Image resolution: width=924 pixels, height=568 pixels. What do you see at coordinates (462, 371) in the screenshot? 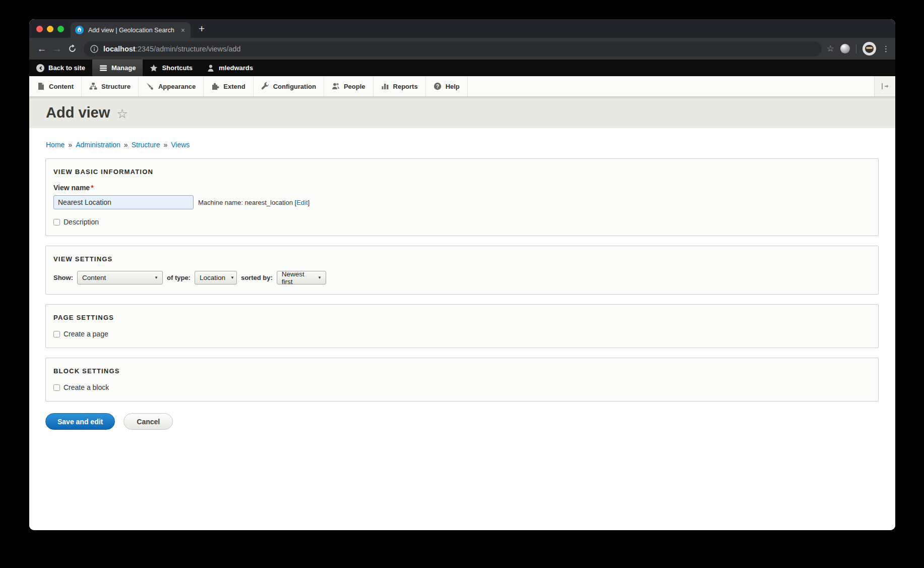
I see `section-title: BLOCK SETTINGS` at bounding box center [462, 371].